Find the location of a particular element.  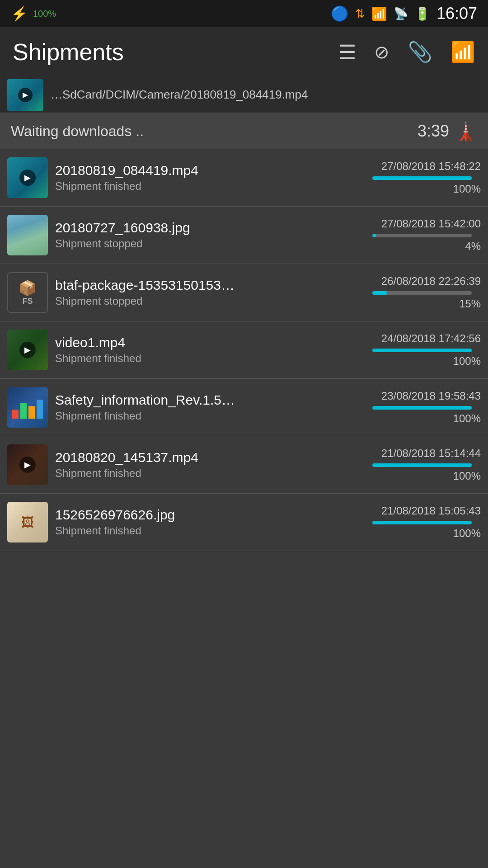

shipment-name: 20180819_084419.mp4 is located at coordinates (210, 170).